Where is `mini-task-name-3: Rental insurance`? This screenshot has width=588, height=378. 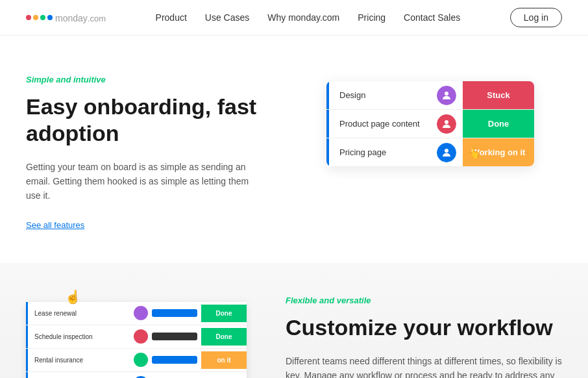 mini-task-name-3: Rental insurance is located at coordinates (80, 360).